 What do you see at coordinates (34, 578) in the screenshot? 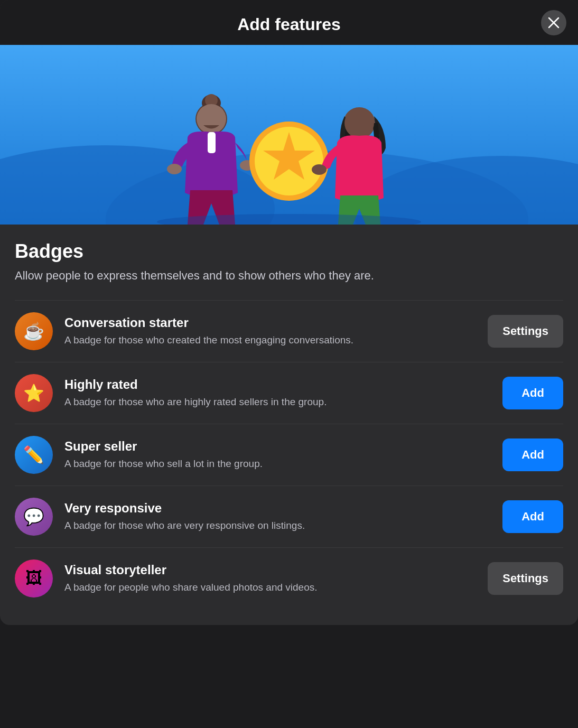
I see `badge-visual-storyteller-icon: 🖼` at bounding box center [34, 578].